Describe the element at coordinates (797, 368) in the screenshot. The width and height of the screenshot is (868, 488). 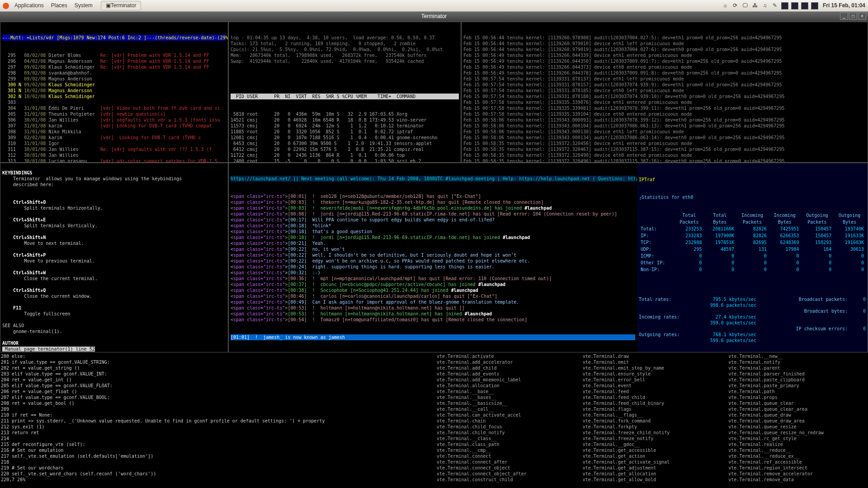
I see `completion-item: vte.Terminal.parent` at that location.